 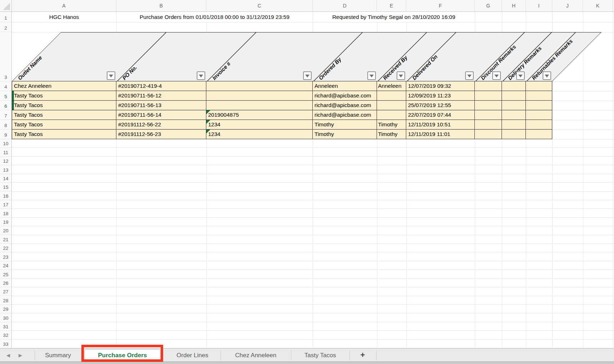 I want to click on row-header-cell: 32, so click(x=6, y=335).